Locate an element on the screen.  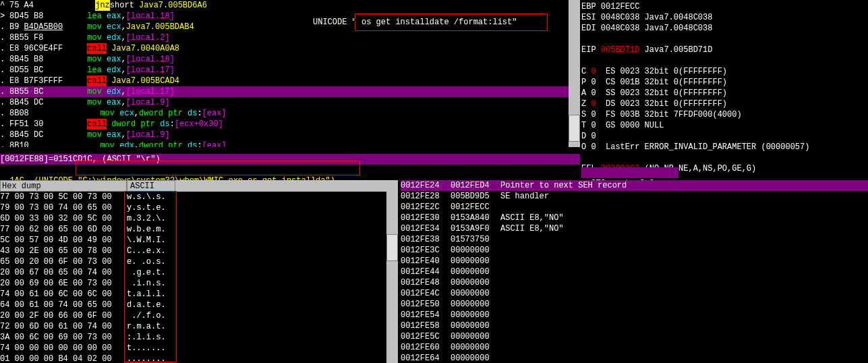
stack-row: 0012FE4C00000000 is located at coordinates (634, 294).